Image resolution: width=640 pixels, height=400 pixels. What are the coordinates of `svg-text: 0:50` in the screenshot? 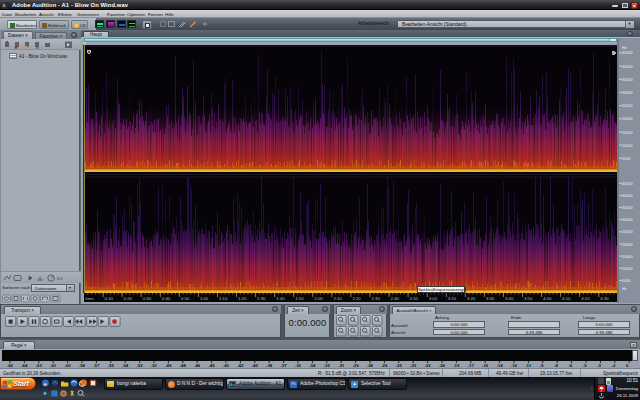 It's located at (186, 298).